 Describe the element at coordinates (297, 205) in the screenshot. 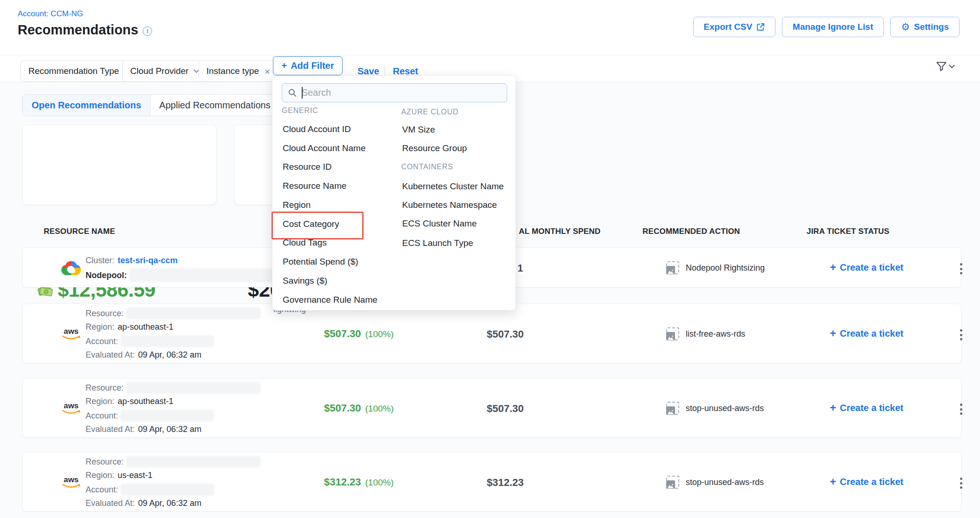

I see `menu-item-region: Region` at that location.